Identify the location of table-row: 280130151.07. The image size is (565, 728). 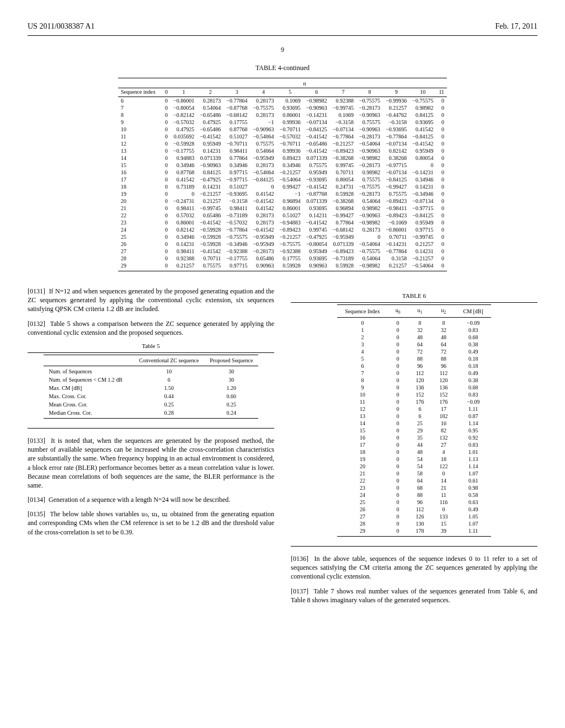
(414, 524).